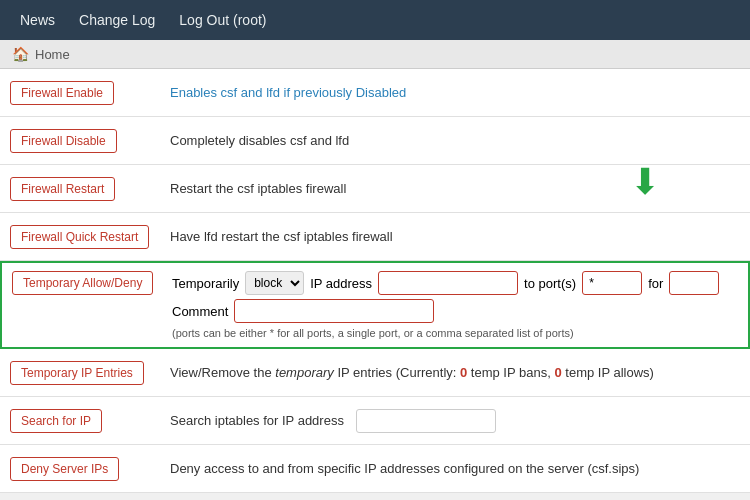 The height and width of the screenshot is (500, 750). I want to click on nav-logout: Log Out (root), so click(222, 20).